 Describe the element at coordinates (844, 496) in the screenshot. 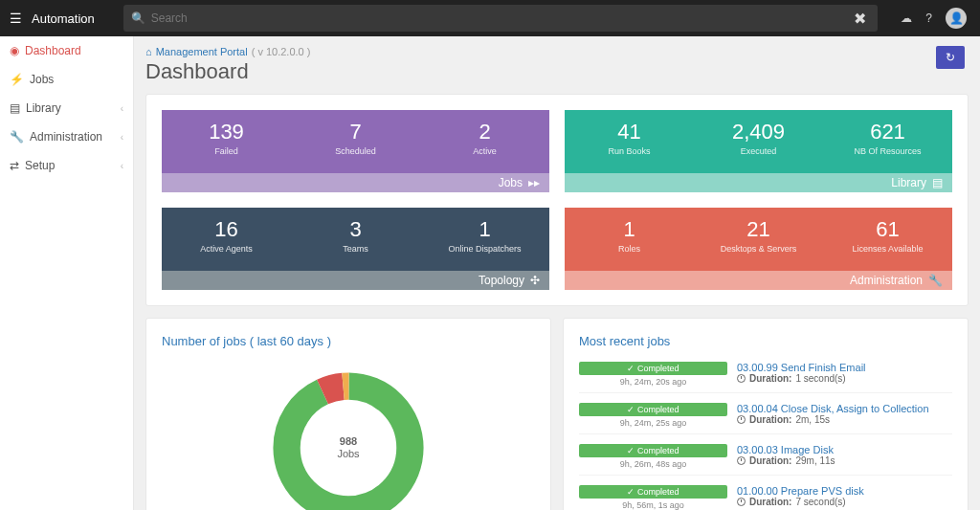

I see `job-details: 01.00.00 Prepare PVS disk Duration: 7 se…` at that location.